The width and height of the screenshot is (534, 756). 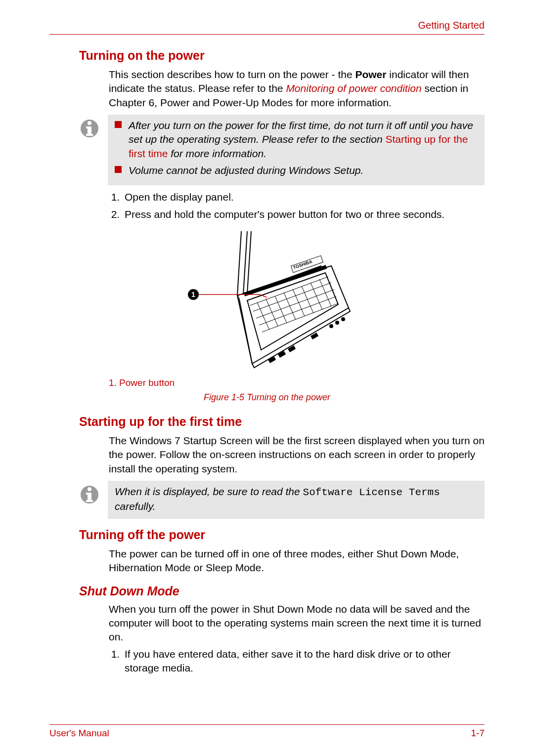 What do you see at coordinates (371, 74) in the screenshot?
I see `power-bold: Power` at bounding box center [371, 74].